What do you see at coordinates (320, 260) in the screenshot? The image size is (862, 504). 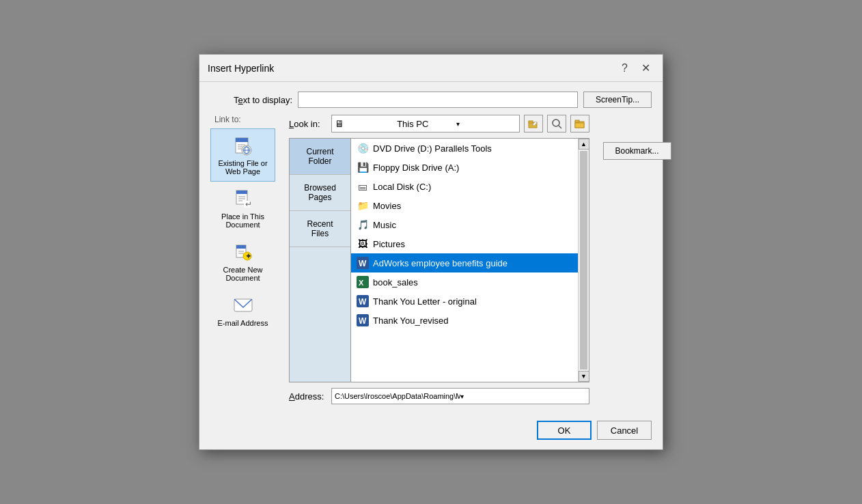 I see `category-panel: CurrentFolder BrowsedPages RecentFiles` at bounding box center [320, 260].